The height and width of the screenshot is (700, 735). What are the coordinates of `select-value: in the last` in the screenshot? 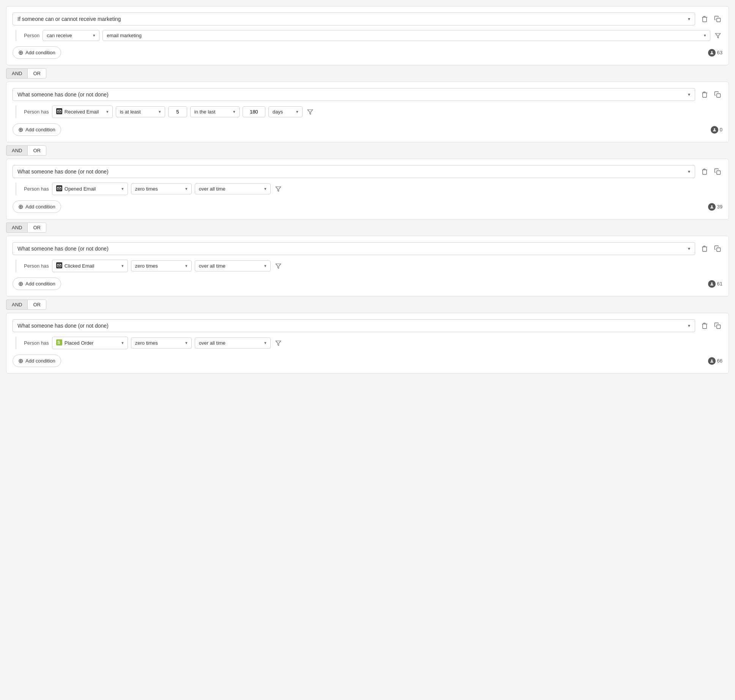 It's located at (205, 112).